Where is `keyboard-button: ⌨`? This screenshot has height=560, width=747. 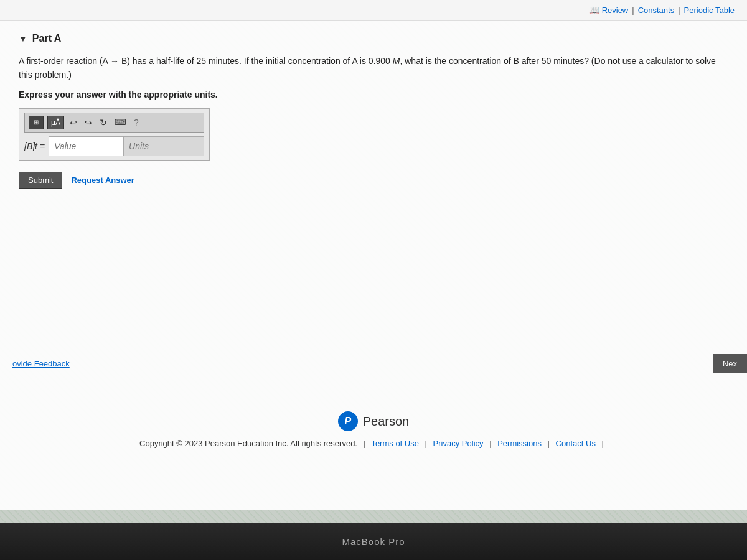 keyboard-button: ⌨ is located at coordinates (121, 122).